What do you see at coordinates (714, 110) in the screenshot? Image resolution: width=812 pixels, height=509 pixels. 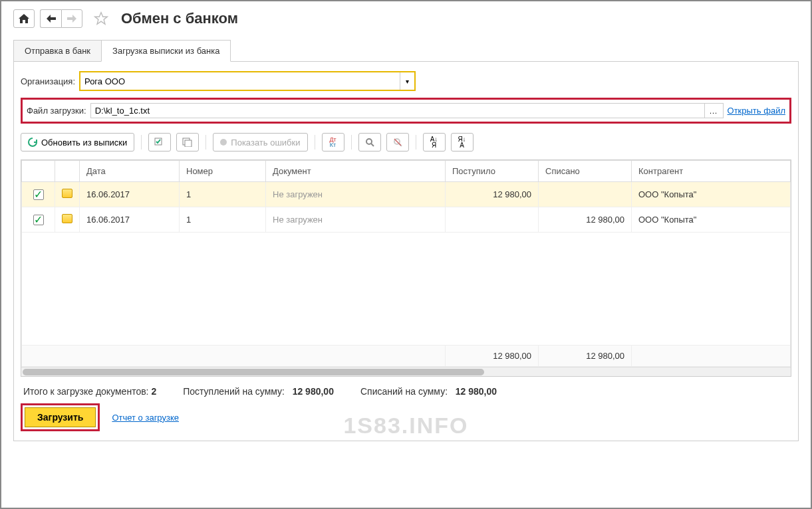 I see `file-browse-button: ...` at bounding box center [714, 110].